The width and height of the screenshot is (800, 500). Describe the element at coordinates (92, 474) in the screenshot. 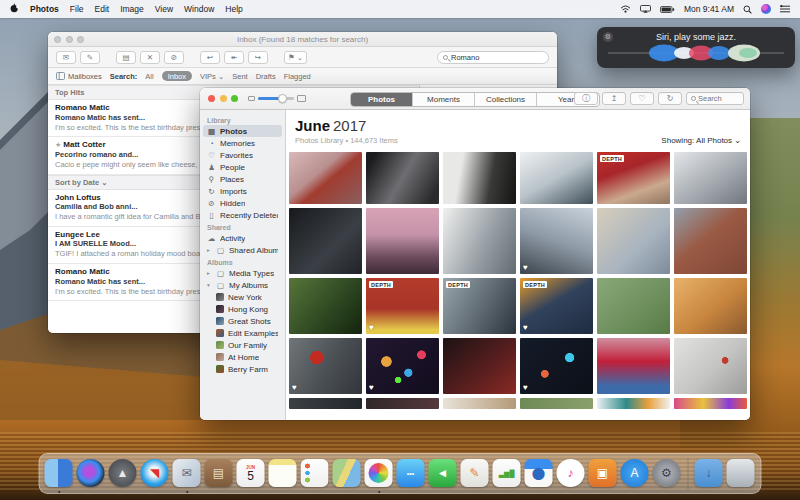

I see `dock-item-siri` at that location.